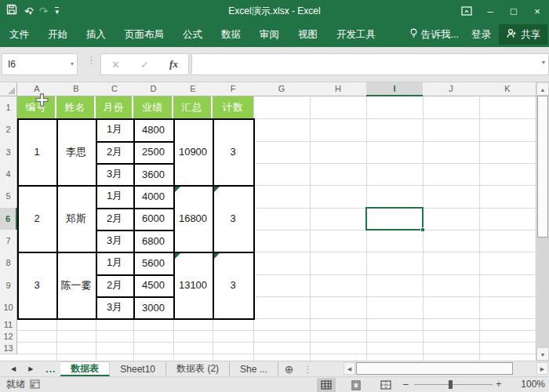 The image size is (549, 392). I want to click on ribbon-tab-5: 数据, so click(231, 34).